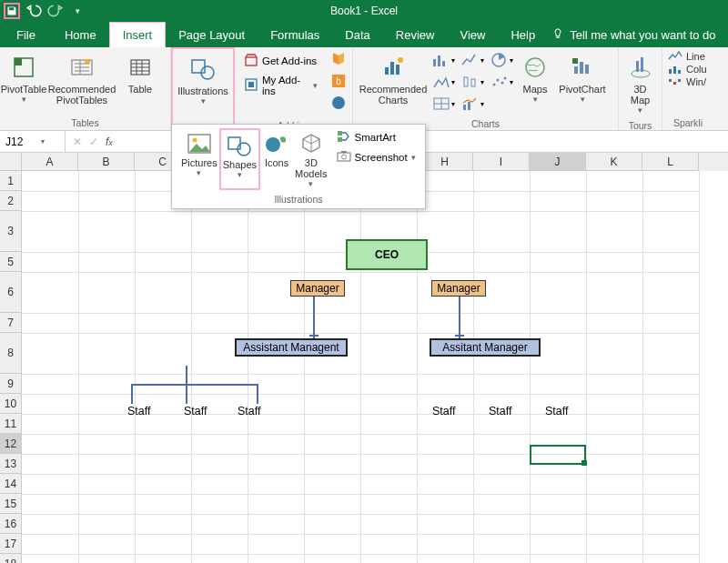 The image size is (728, 563). Describe the element at coordinates (25, 35) in the screenshot. I see `tab-file: File` at that location.